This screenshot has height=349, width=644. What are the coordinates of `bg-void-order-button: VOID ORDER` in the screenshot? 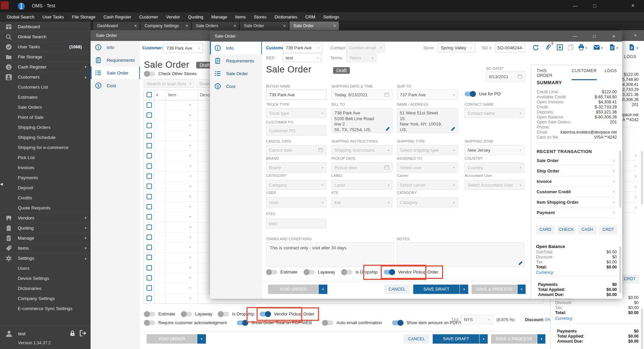 It's located at (172, 339).